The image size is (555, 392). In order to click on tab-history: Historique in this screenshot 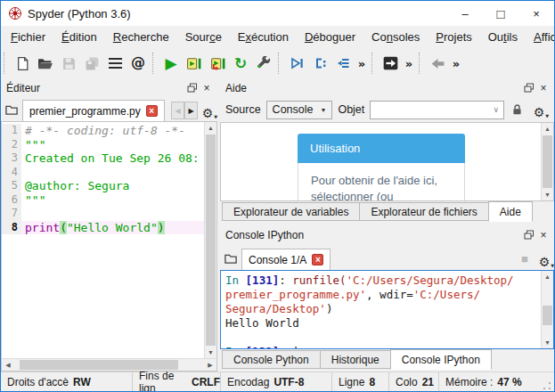, I will do `click(355, 360)`.